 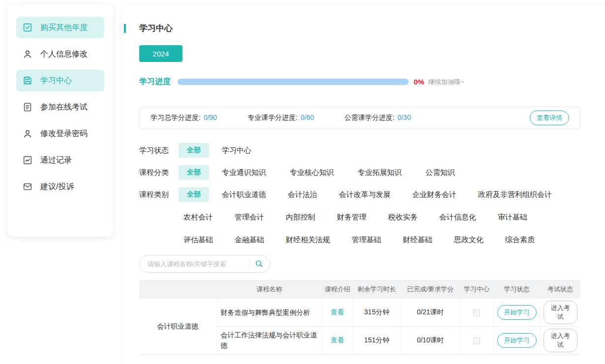 What do you see at coordinates (270, 312) in the screenshot?
I see `course-name-cell: 财务造假与舞弊典型案例分析` at bounding box center [270, 312].